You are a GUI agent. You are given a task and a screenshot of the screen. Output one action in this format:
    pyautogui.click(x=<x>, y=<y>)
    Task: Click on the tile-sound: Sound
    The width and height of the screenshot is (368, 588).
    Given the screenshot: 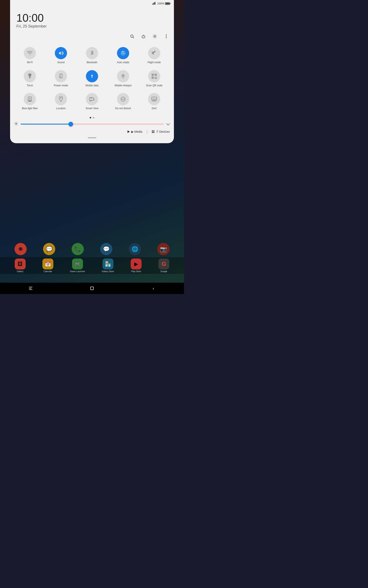 What is the action you would take?
    pyautogui.click(x=61, y=55)
    